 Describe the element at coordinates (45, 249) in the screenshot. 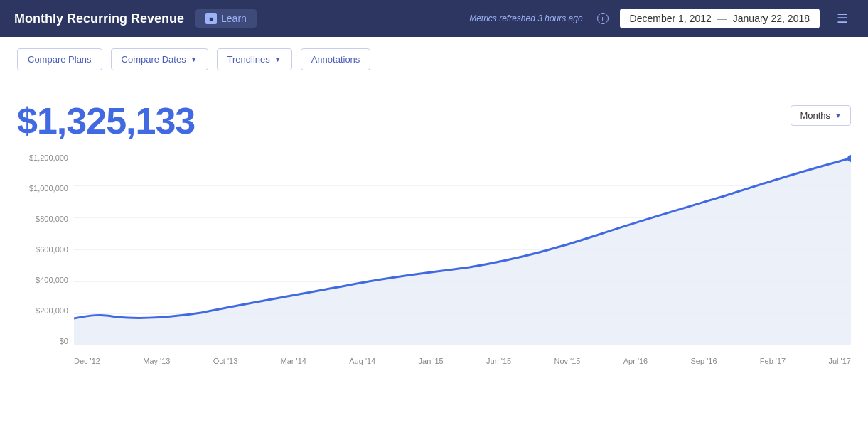

I see `y-label-3: $600,000` at that location.